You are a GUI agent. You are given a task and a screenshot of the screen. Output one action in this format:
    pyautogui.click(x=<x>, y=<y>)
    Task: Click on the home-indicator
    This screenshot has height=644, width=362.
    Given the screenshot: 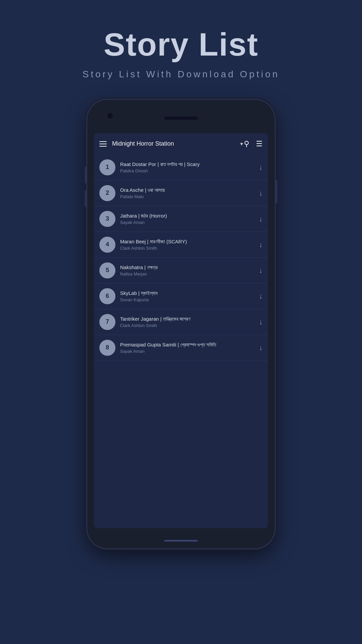 What is the action you would take?
    pyautogui.click(x=181, y=541)
    